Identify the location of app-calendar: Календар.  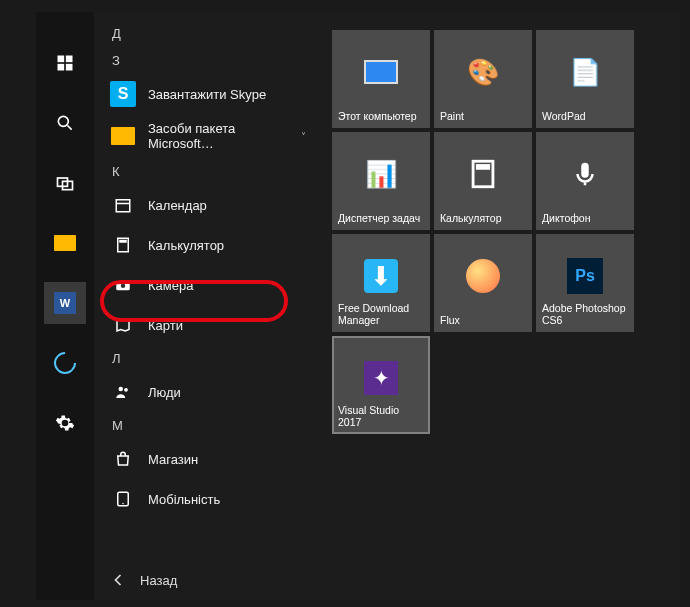
(208, 205).